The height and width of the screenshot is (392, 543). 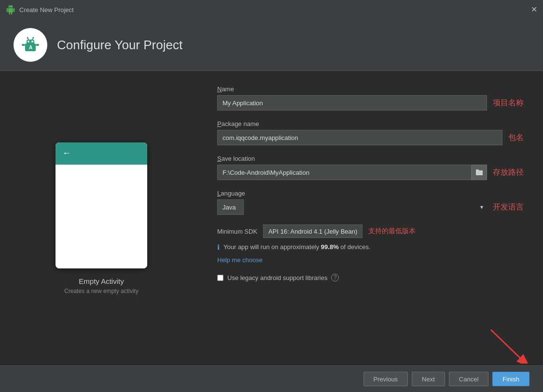 I want to click on package-annotation: 包名, so click(x=516, y=138).